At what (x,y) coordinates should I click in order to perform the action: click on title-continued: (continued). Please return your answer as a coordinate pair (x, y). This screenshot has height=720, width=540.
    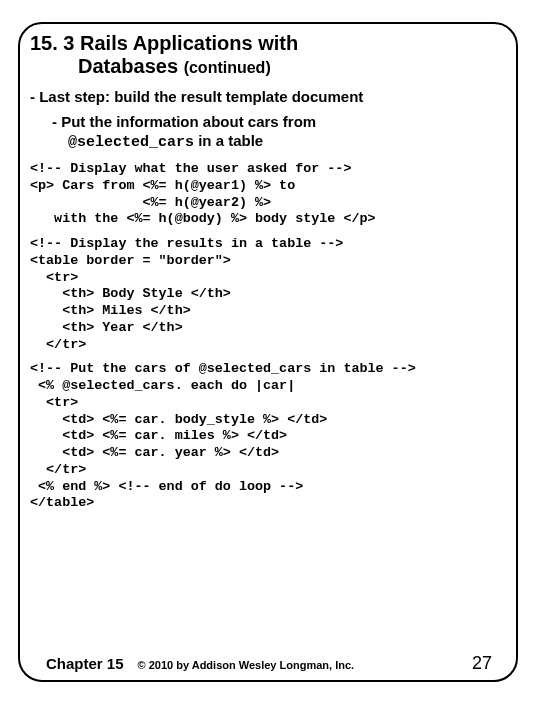
    Looking at the image, I should click on (228, 68).